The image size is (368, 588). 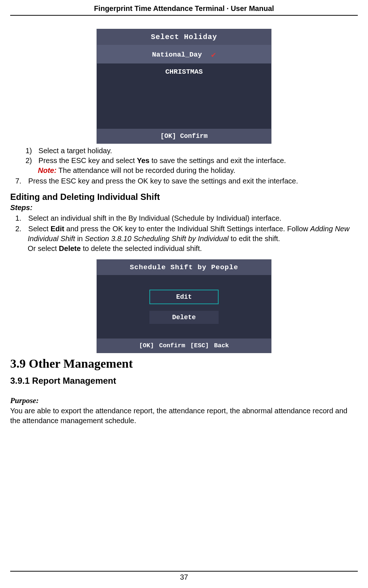 I want to click on list-item: 1) Select a target holiday., so click(x=198, y=151).